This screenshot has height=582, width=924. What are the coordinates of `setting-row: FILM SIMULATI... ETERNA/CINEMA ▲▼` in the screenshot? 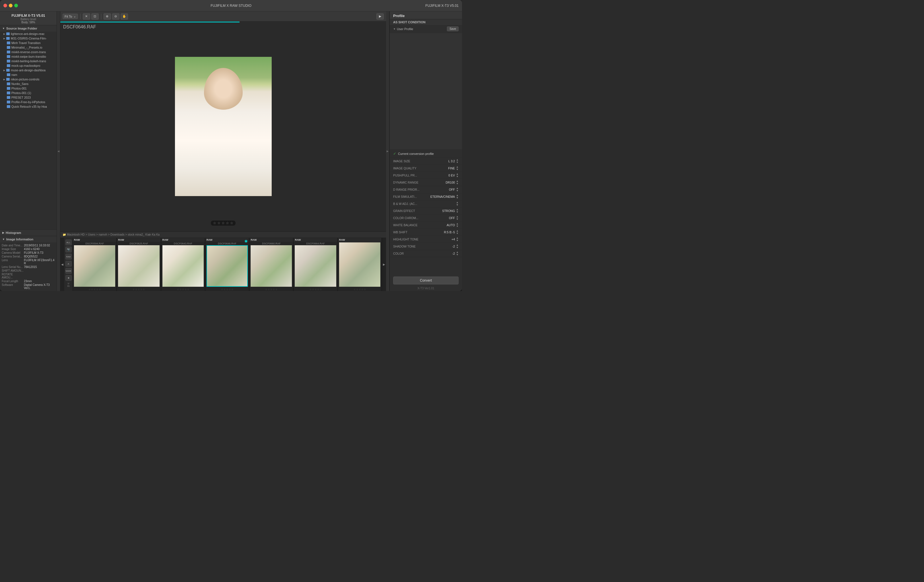 It's located at (426, 197).